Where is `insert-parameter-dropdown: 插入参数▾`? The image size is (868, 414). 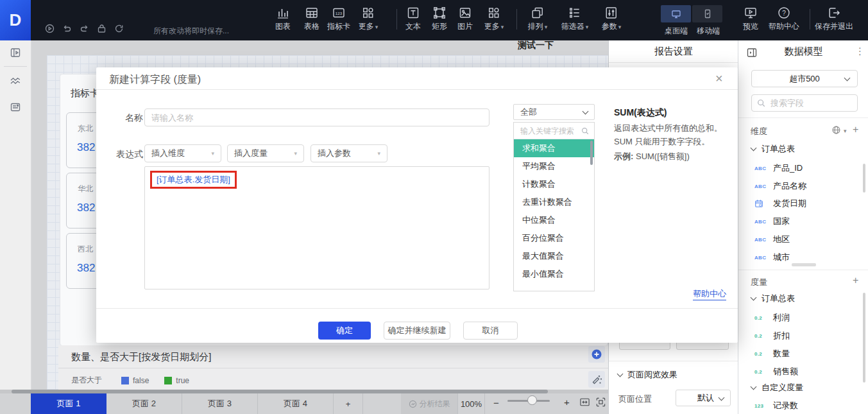
insert-parameter-dropdown: 插入参数▾ is located at coordinates (349, 153).